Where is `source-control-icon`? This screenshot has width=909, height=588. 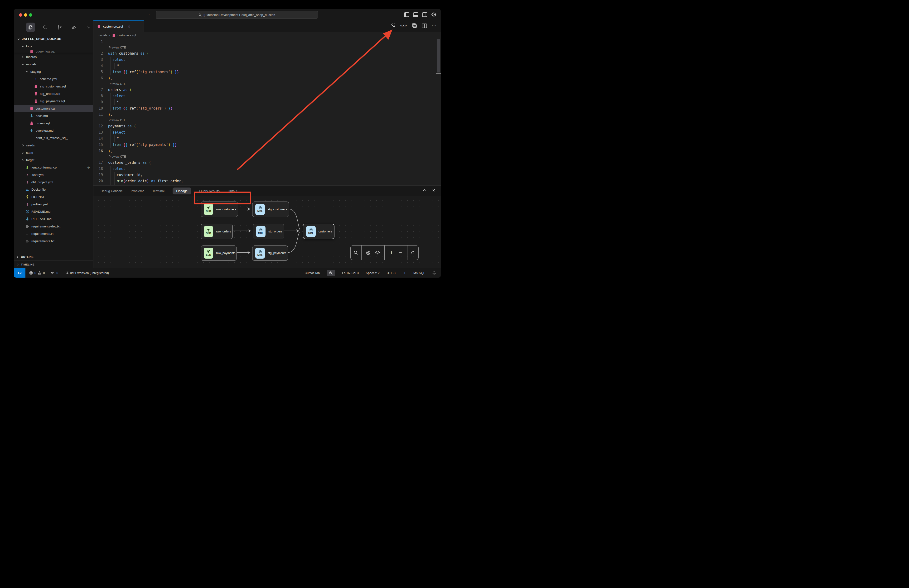 source-control-icon is located at coordinates (60, 27).